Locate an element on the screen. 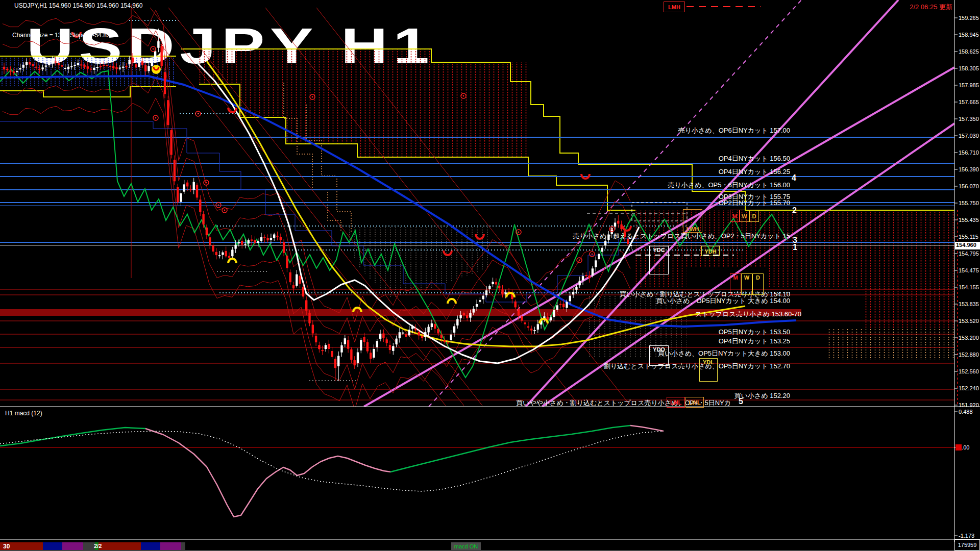  order-annotation: OP4日NYカット 156.50 is located at coordinates (754, 159).